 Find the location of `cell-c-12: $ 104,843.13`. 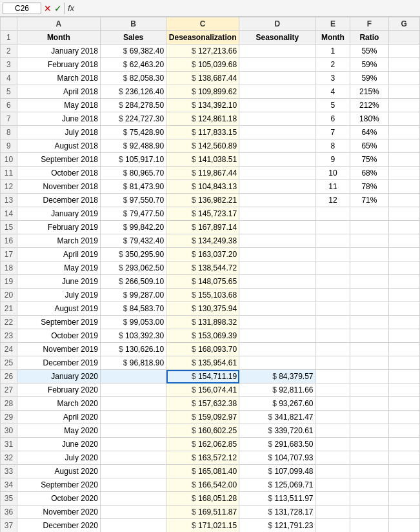

cell-c-12: $ 104,843.13 is located at coordinates (203, 187).